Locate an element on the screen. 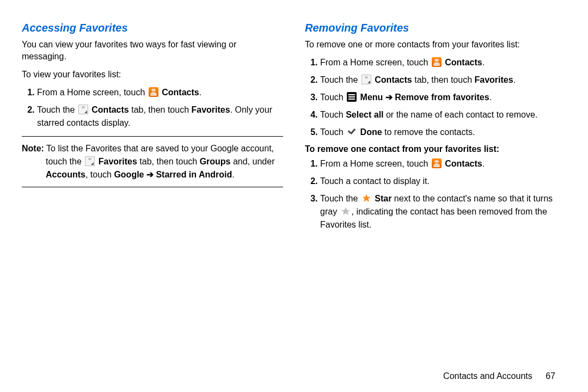 The image size is (588, 392). note-label: Note: is located at coordinates (33, 148).